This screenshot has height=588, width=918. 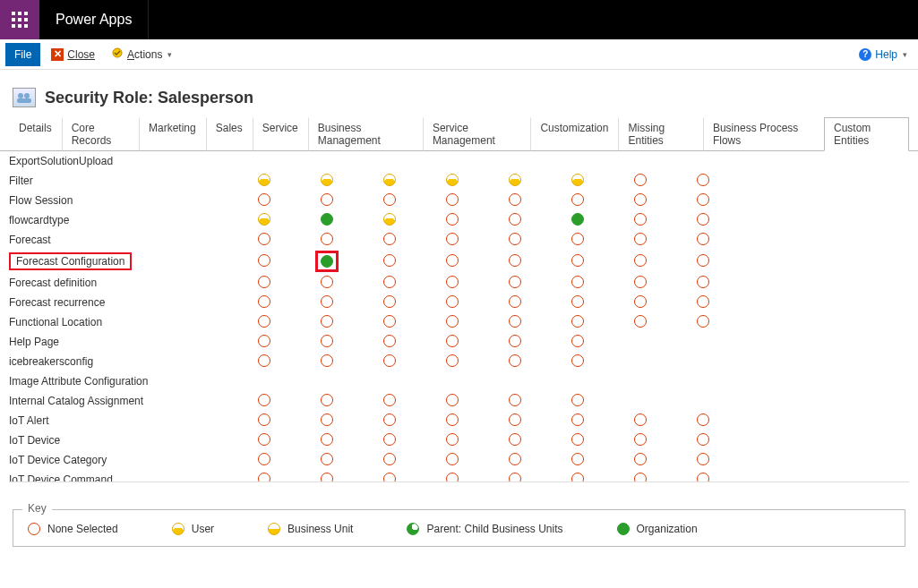 What do you see at coordinates (36, 134) in the screenshot?
I see `tab-details: Details` at bounding box center [36, 134].